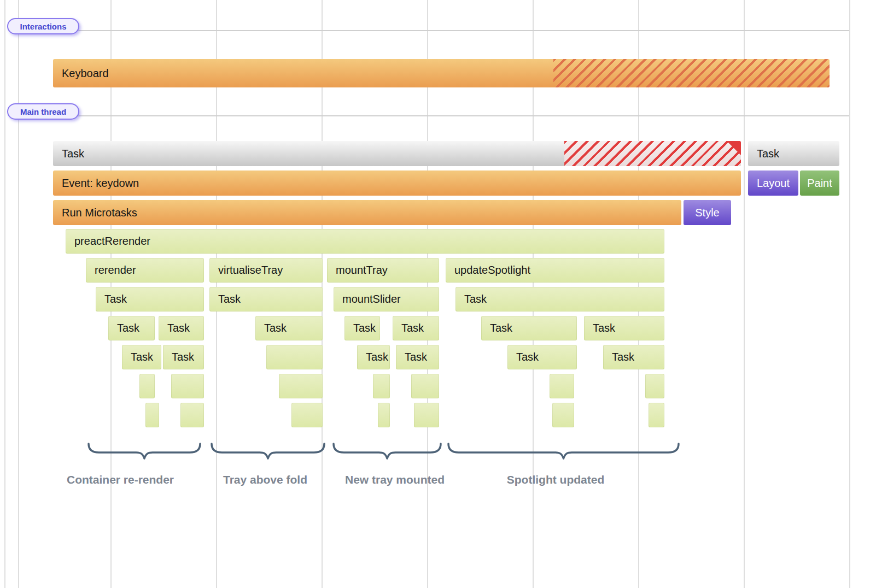 The height and width of the screenshot is (588, 876). Describe the element at coordinates (265, 480) in the screenshot. I see `annotation-label: Tray above fold` at that location.